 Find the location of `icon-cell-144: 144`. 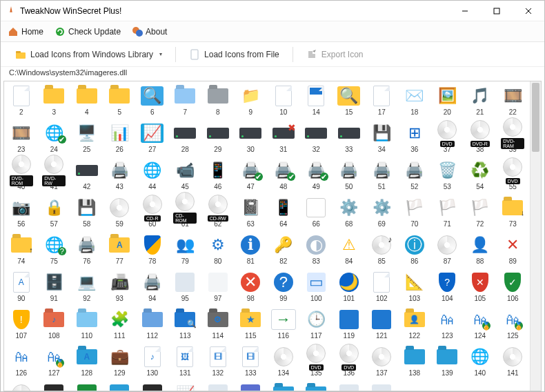

icon-cell-144: 144 is located at coordinates (87, 386).